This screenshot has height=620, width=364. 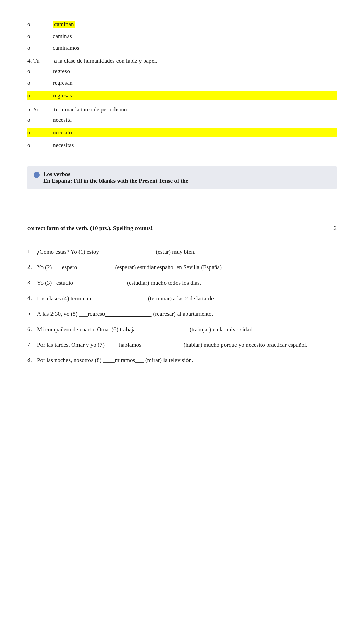 I want to click on item-text: ¿Cómo estás? Yo (1) estoy_______________…, so click(x=116, y=252).